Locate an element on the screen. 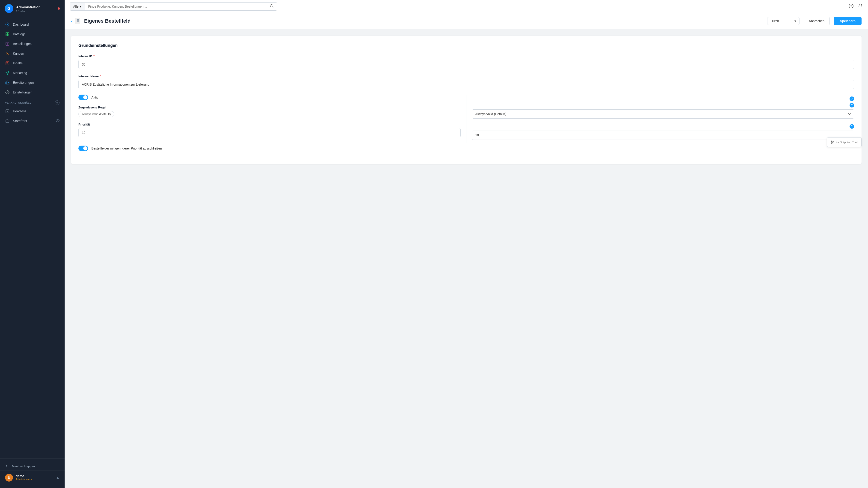 This screenshot has height=488, width=868. page-title: Eigenes Bestellfeld is located at coordinates (424, 21).